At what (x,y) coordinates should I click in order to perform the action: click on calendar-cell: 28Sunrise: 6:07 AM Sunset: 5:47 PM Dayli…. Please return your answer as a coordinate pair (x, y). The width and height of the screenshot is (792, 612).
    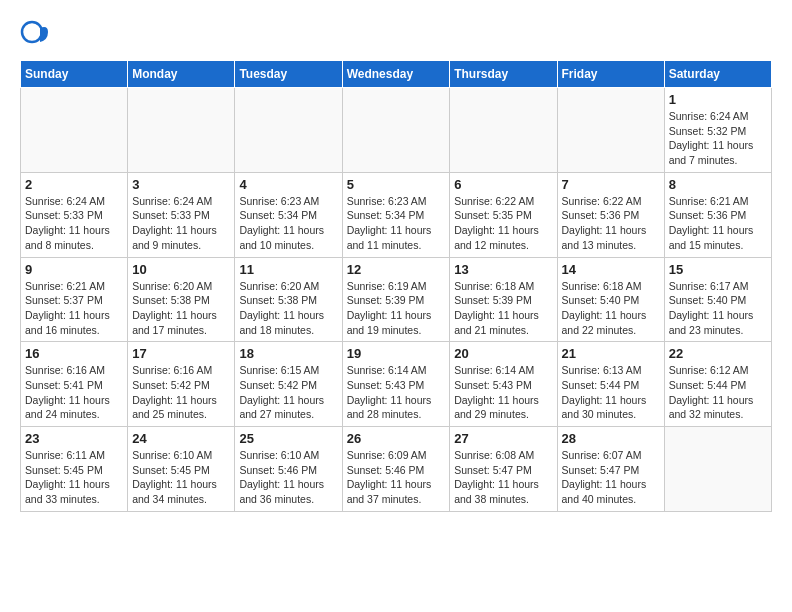
    Looking at the image, I should click on (610, 470).